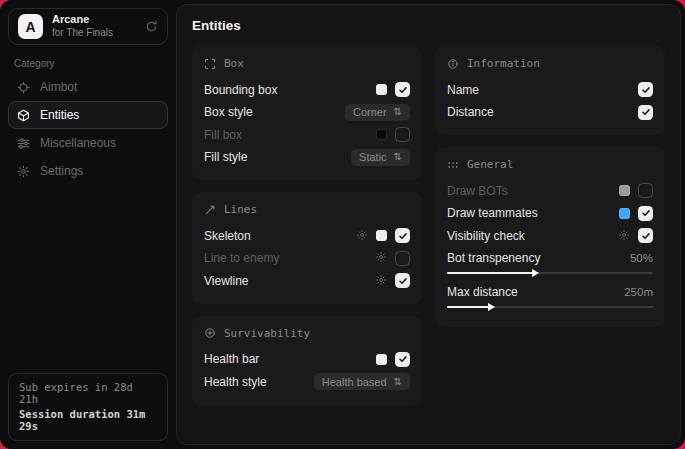  What do you see at coordinates (88, 420) in the screenshot?
I see `session-duration-text: Session duration 31m 29s` at bounding box center [88, 420].